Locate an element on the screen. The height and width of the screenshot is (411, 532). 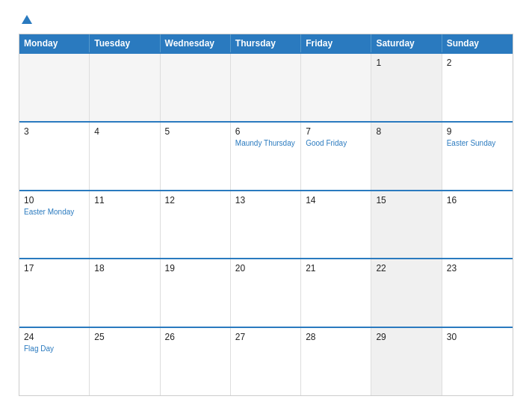
day-number: 5 is located at coordinates (196, 132).